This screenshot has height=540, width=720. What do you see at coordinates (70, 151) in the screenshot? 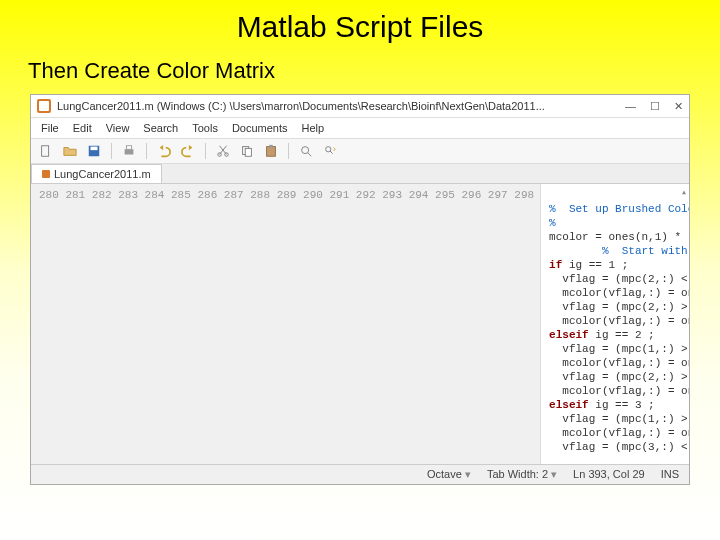
I see `open-file-icon` at bounding box center [70, 151].